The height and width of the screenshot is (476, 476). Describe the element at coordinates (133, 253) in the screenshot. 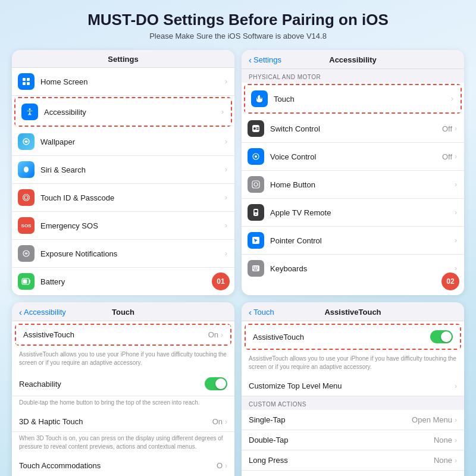

I see `label-exposure: Exposure Notifications` at that location.